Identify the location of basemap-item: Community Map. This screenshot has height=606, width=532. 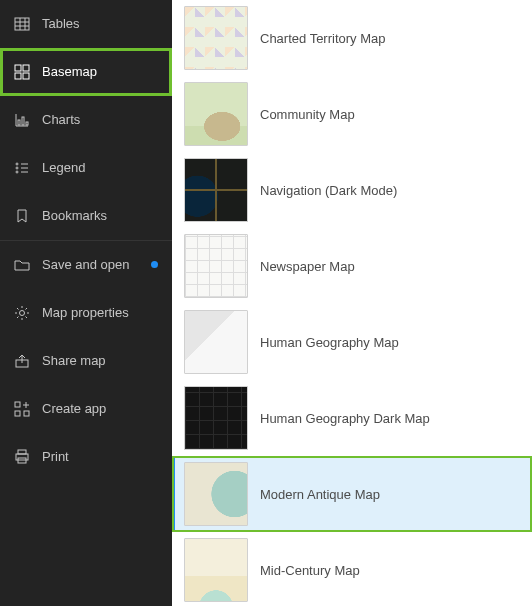
(352, 114).